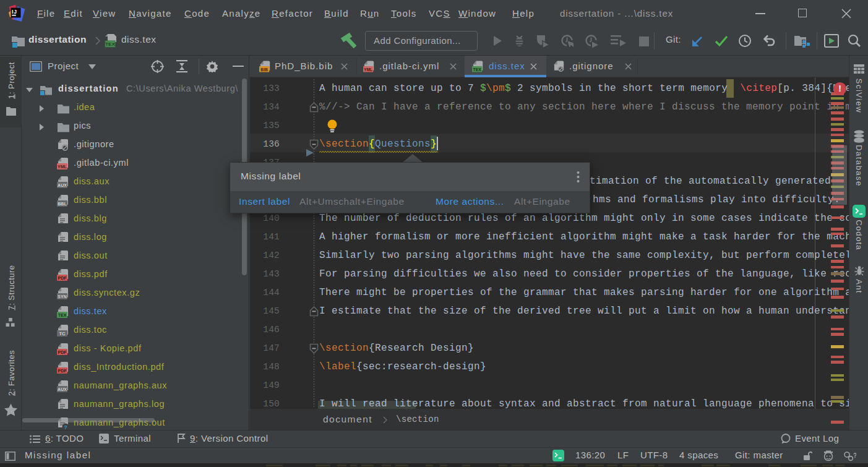 This screenshot has width=868, height=467. What do you see at coordinates (62, 204) in the screenshot?
I see `svg-text: BBL` at bounding box center [62, 204].